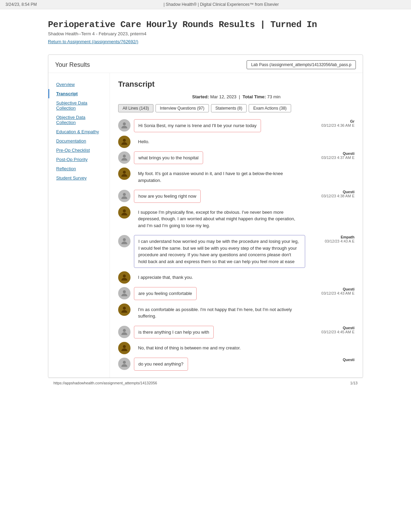  What do you see at coordinates (79, 225) in the screenshot?
I see `sidebar: OverviewTranscriptSubjective Data Collec…` at bounding box center [79, 225].